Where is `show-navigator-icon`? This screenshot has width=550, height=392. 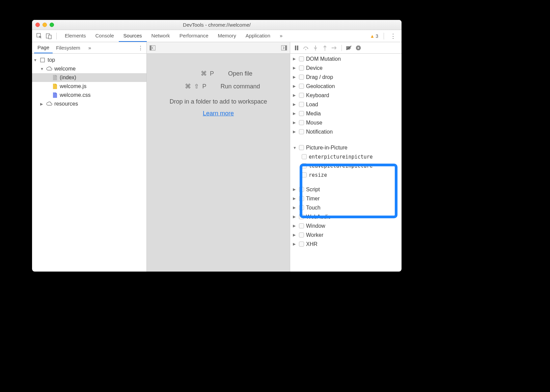 show-navigator-icon is located at coordinates (153, 48).